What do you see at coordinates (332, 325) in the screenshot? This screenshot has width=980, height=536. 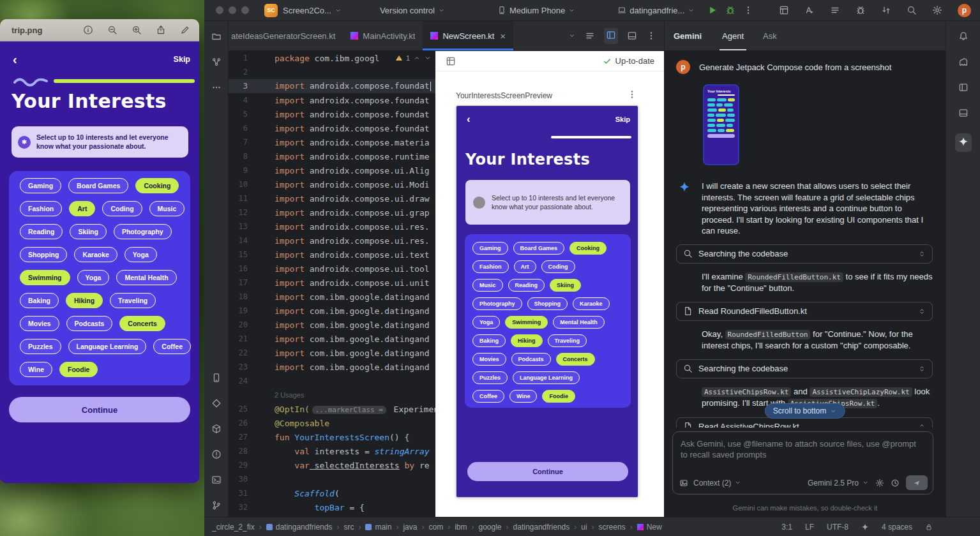 I see `code-line: 20import com.ibm.google.datingand` at bounding box center [332, 325].